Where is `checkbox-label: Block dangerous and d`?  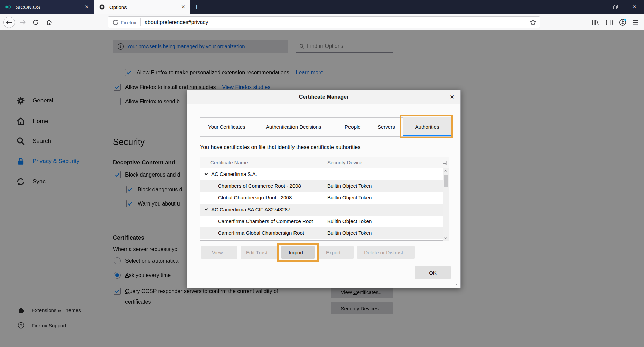 checkbox-label: Block dangerous and d is located at coordinates (153, 175).